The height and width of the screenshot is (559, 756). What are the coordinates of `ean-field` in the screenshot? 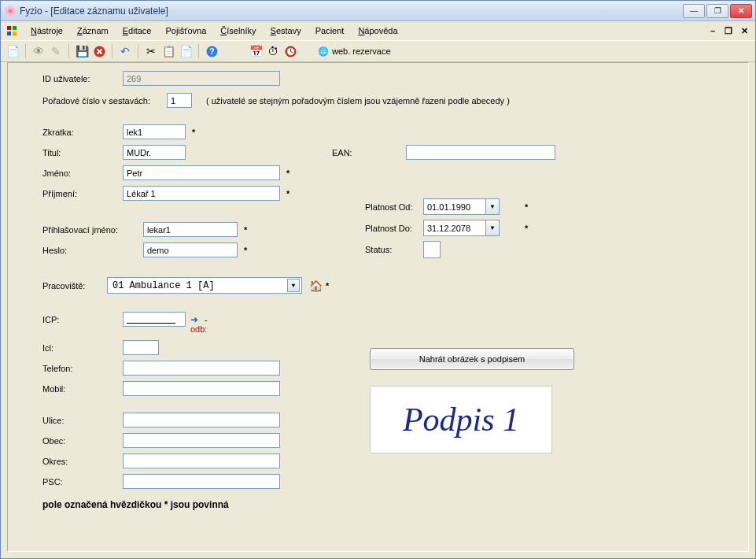 It's located at (481, 153).